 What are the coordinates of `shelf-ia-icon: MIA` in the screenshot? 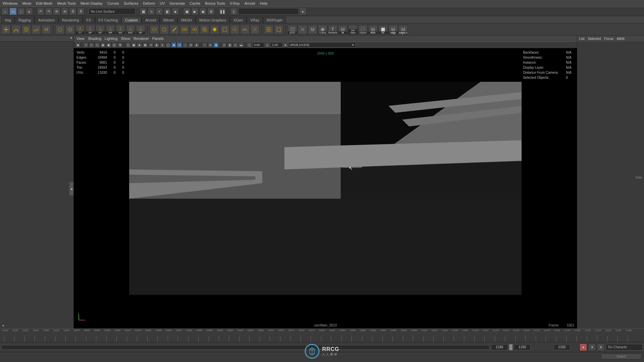 It's located at (343, 29).